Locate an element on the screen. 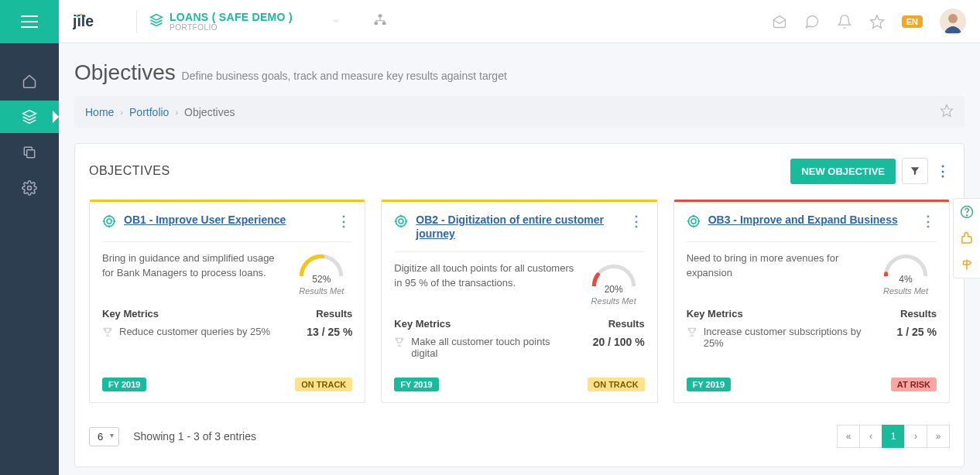 The height and width of the screenshot is (475, 980). objective-title-link: OB2 - Digitization of entire customer jo… is located at coordinates (522, 227).